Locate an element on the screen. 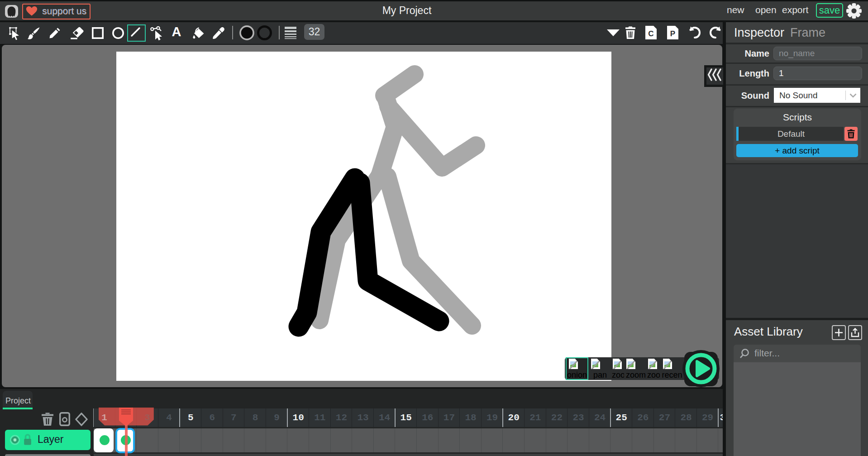  svg-text: C is located at coordinates (651, 34).